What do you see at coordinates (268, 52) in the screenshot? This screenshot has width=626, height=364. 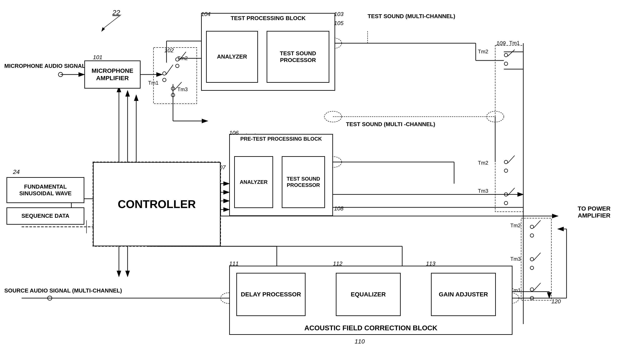 I see `test-processing-block: TEST PROCESSING BLOCK ANALYZER TEST SOUN…` at bounding box center [268, 52].